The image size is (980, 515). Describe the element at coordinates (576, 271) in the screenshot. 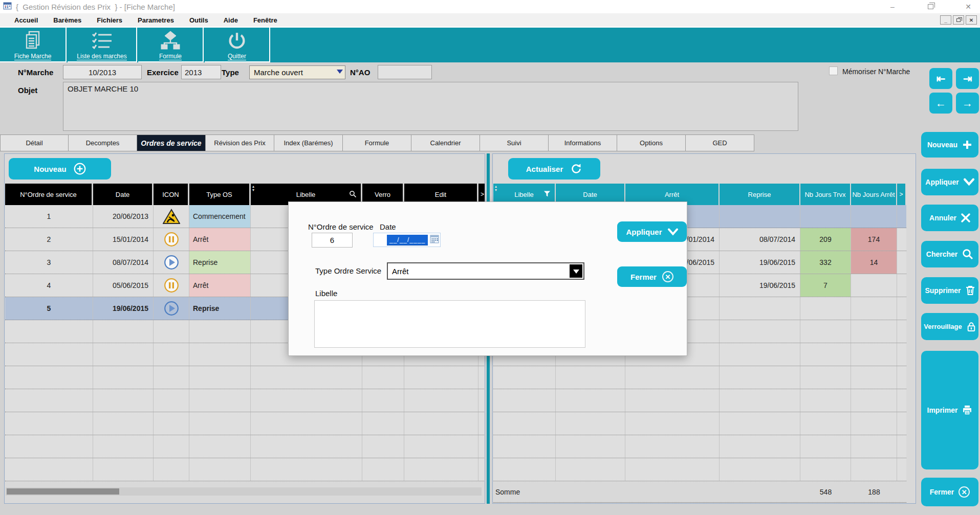

I see `dropdown-arrow-button` at that location.